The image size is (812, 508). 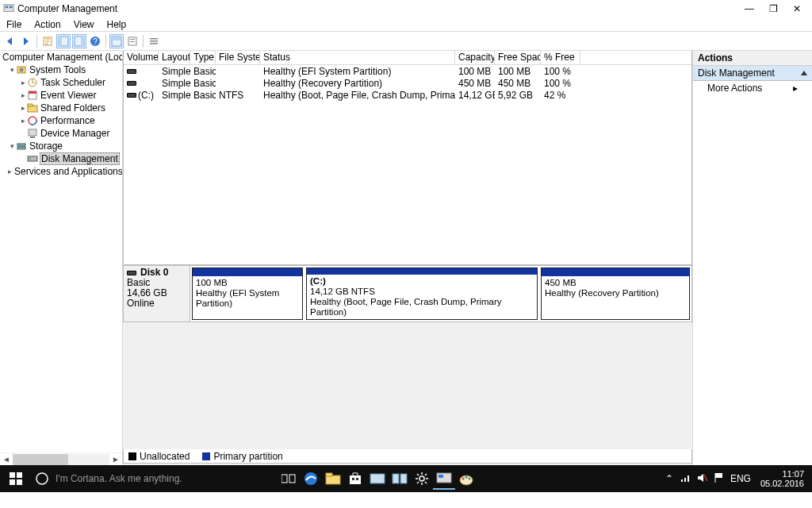 What do you see at coordinates (406, 9) in the screenshot?
I see `titlebar: Computer Management — ❐ ✕` at bounding box center [406, 9].